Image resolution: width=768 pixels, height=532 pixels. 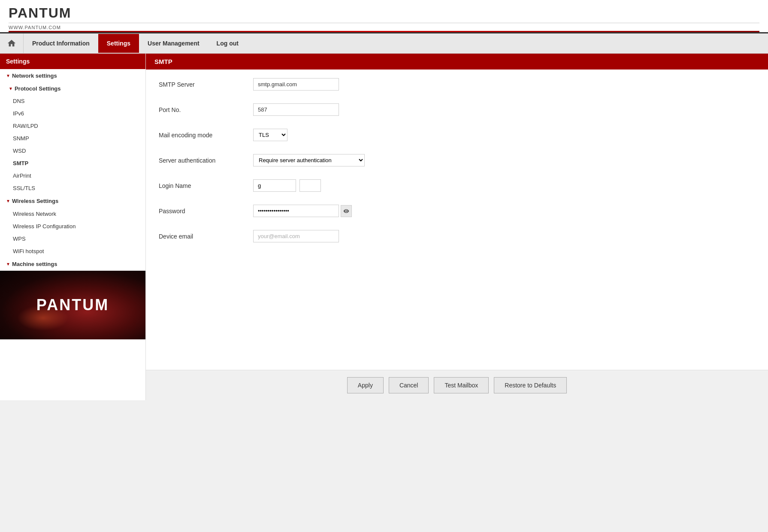 I want to click on sidebar-item-wsd: WSD, so click(x=73, y=151).